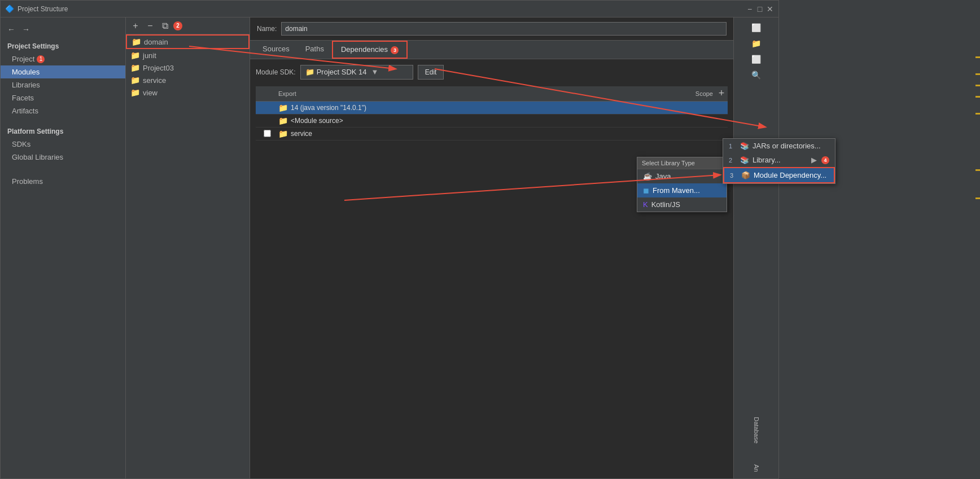 The height and width of the screenshot is (479, 980). Describe the element at coordinates (135, 55) in the screenshot. I see `junit-folder-icon: 📁` at that location.